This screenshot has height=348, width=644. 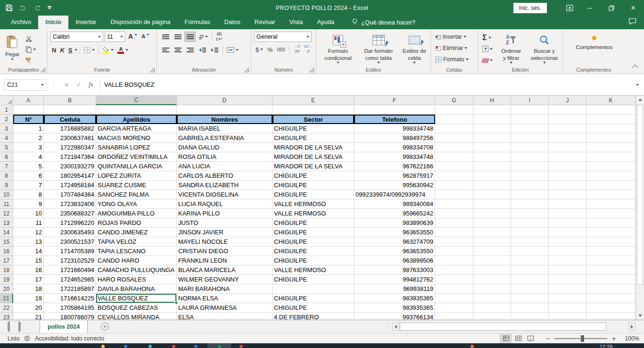 I want to click on undo-icon, so click(x=23, y=8).